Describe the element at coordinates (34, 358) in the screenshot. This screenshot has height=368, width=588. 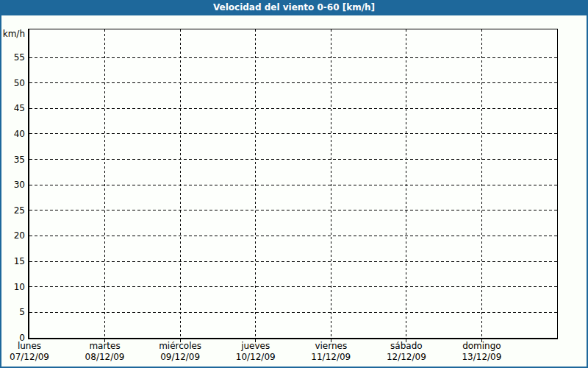
I see `x-date-label: 07/12/09` at that location.